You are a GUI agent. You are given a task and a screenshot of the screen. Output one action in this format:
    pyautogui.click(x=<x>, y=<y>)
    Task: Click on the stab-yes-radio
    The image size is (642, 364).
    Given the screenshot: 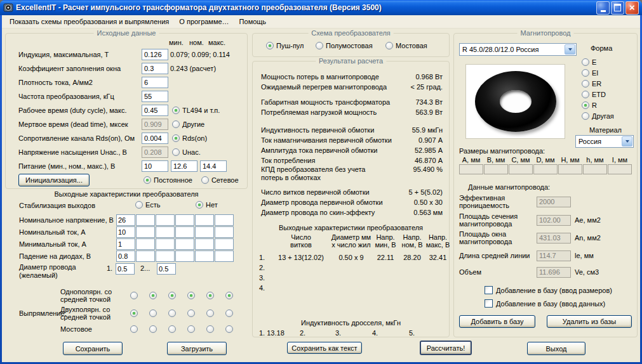 What is the action you would take?
    pyautogui.click(x=139, y=205)
    